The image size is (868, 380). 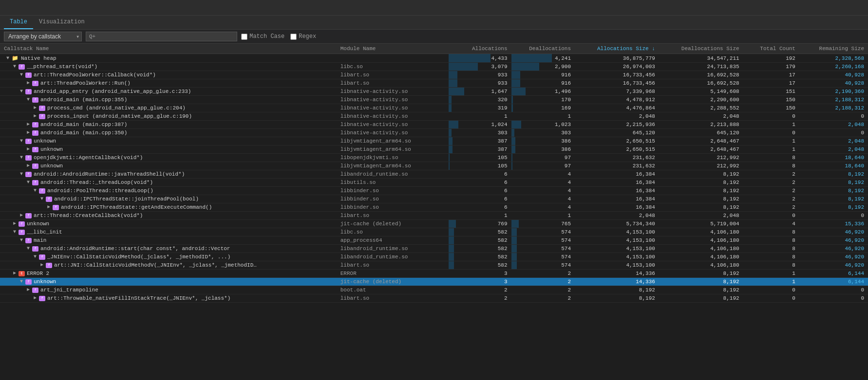 I want to click on table-row: ▼ f openjdkjvmti::AgentCallback(void*) l…, so click(x=434, y=158).